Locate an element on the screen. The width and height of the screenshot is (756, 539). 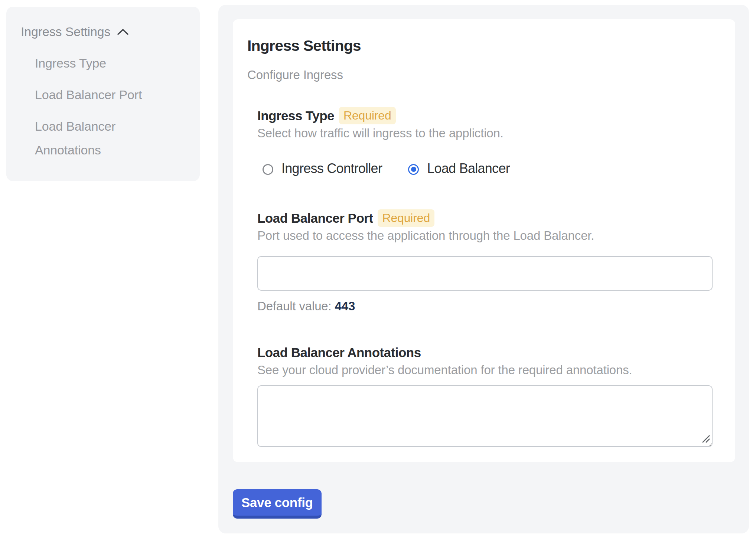
ingress-type-radio-group: Ingress Controller Load Balancer is located at coordinates (492, 169).